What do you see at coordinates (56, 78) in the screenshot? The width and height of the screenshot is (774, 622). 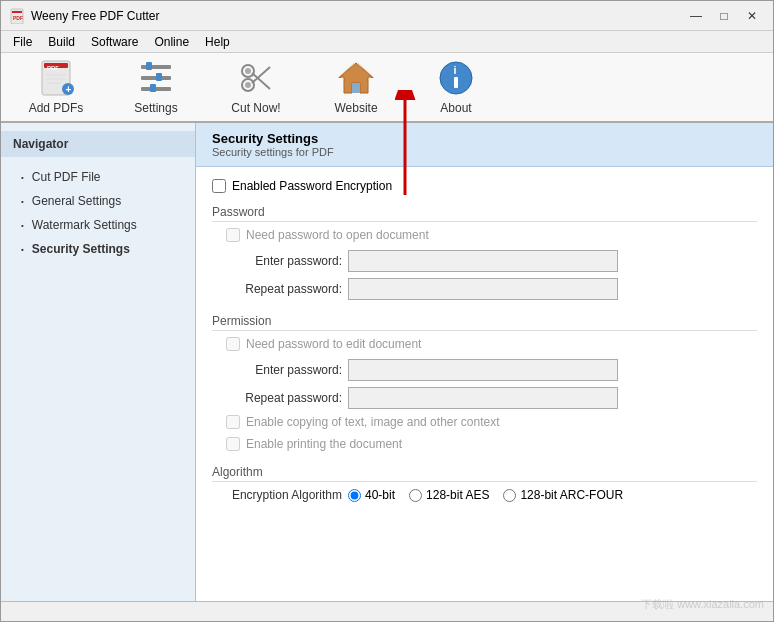 I see `pdf-icon: PDF +` at bounding box center [56, 78].